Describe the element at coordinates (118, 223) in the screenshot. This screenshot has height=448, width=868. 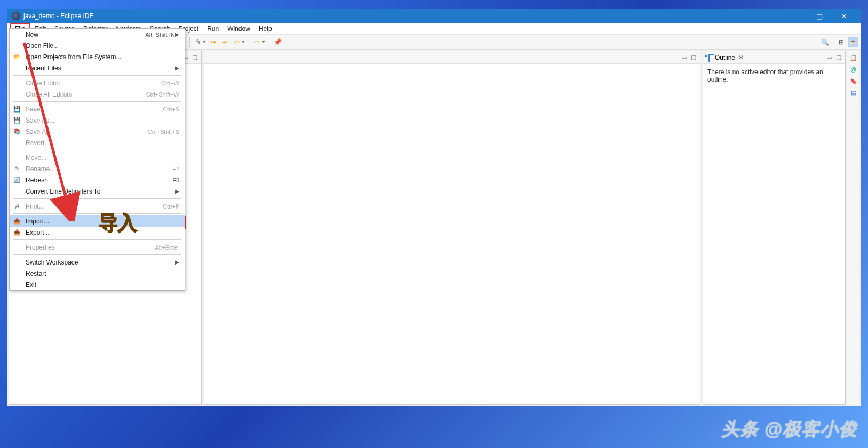
I see `annotation-label: 导入` at that location.